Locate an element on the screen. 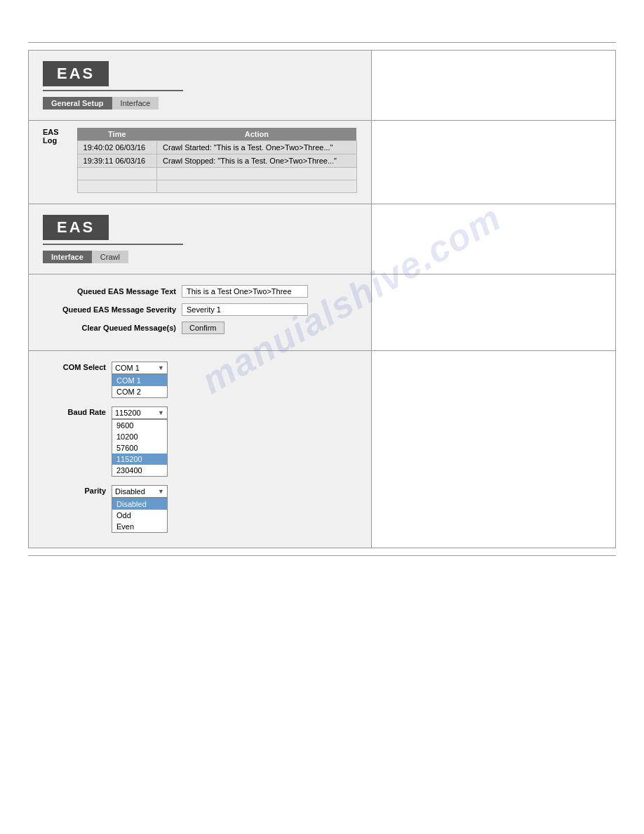 The width and height of the screenshot is (644, 834). baud-rate-arrow-icon: ▼ is located at coordinates (161, 413).